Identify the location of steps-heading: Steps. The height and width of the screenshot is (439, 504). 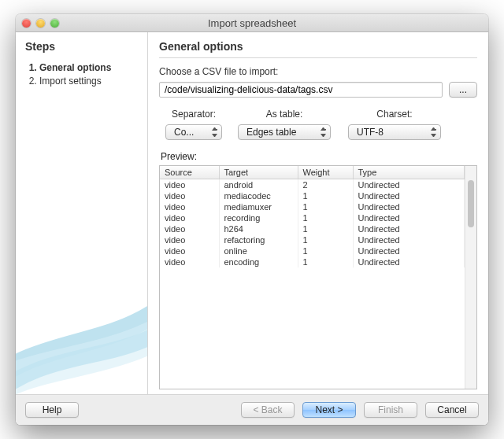
(82, 46).